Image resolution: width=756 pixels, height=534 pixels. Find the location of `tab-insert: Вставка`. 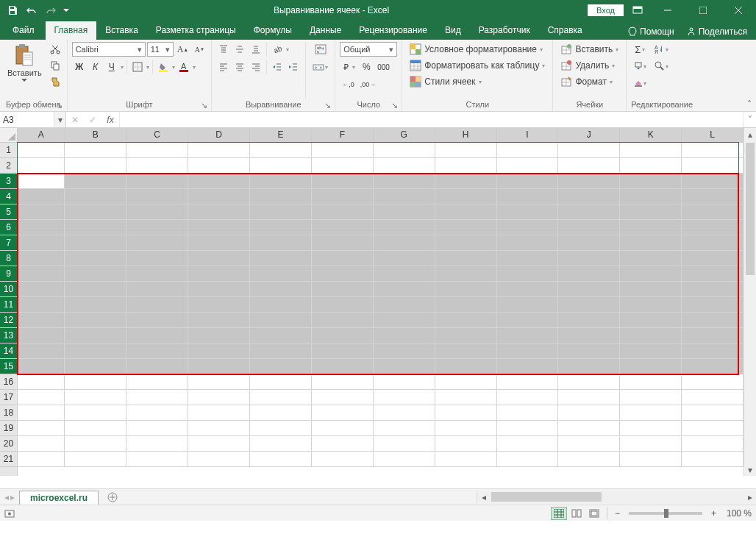

tab-insert: Вставка is located at coordinates (122, 31).